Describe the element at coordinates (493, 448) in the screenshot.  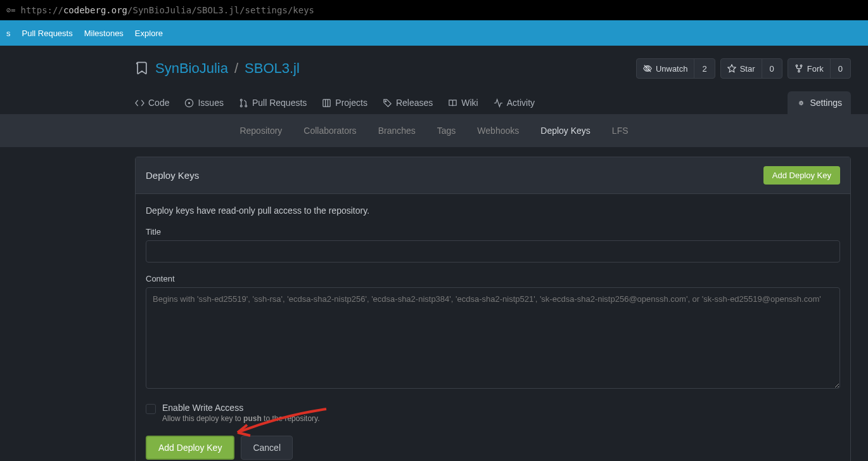
I see `form-actions: Add Deploy Key Cancel` at that location.